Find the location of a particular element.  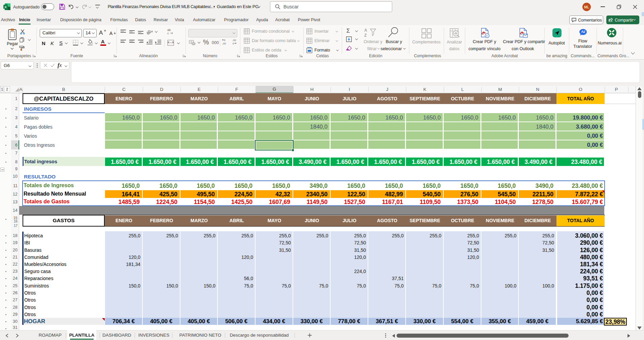

svg-text: c is located at coordinates (168, 33).